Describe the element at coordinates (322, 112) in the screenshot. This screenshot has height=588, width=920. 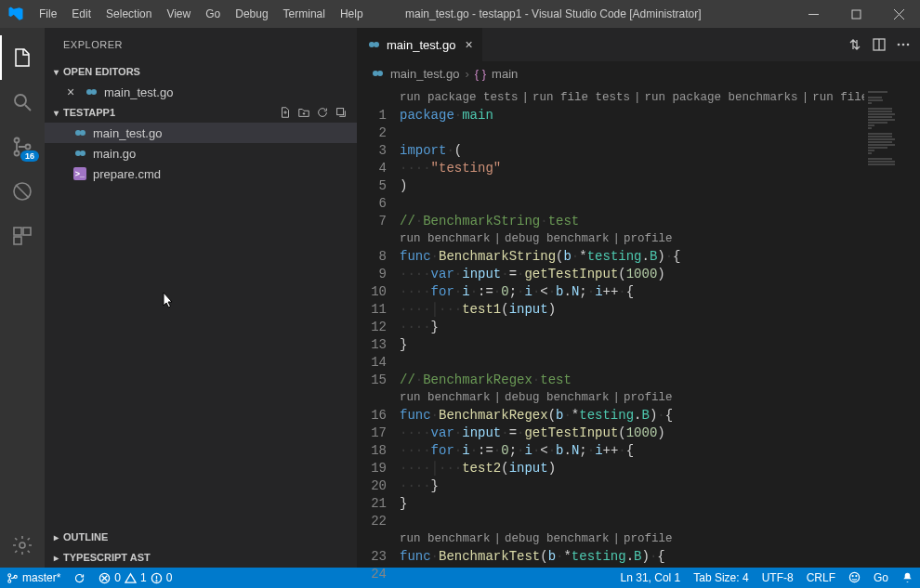
I see `refresh-icon` at that location.